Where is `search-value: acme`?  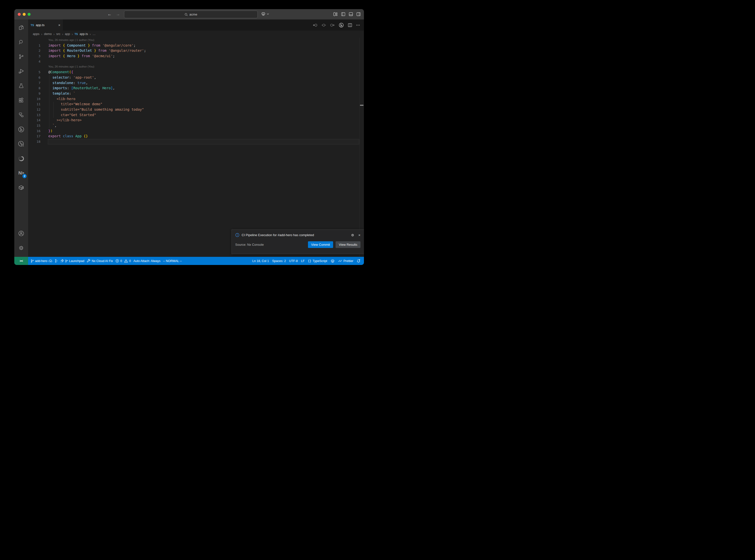
search-value: acme is located at coordinates (193, 14).